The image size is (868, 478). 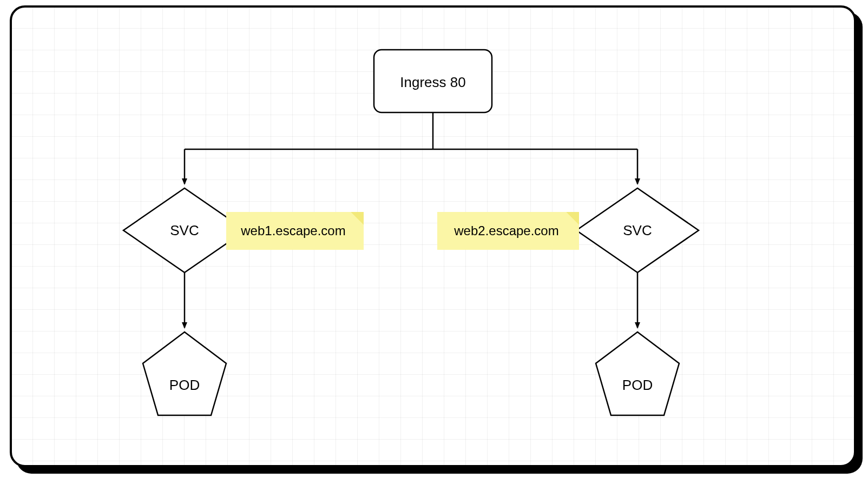 I want to click on host-left-label: web1.escape.com, so click(x=293, y=230).